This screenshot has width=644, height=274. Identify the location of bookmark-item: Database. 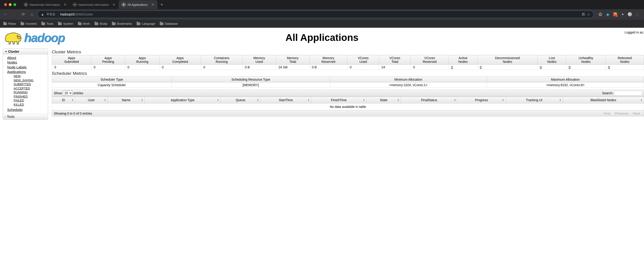
(169, 24).